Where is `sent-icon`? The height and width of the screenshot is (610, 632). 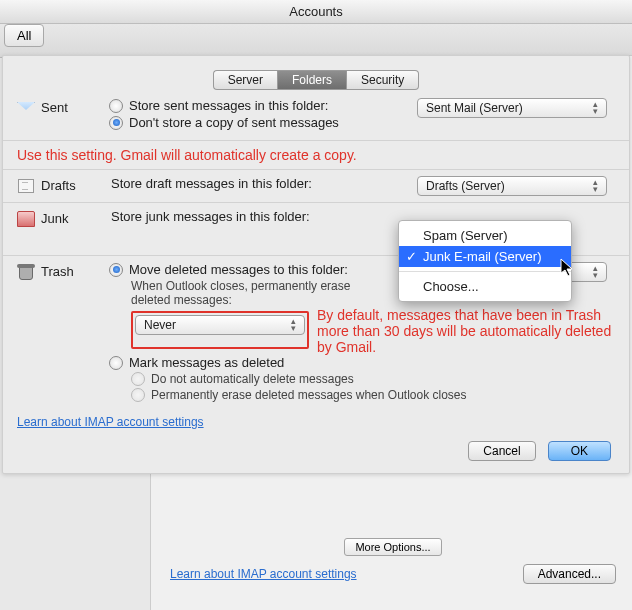 sent-icon is located at coordinates (26, 108).